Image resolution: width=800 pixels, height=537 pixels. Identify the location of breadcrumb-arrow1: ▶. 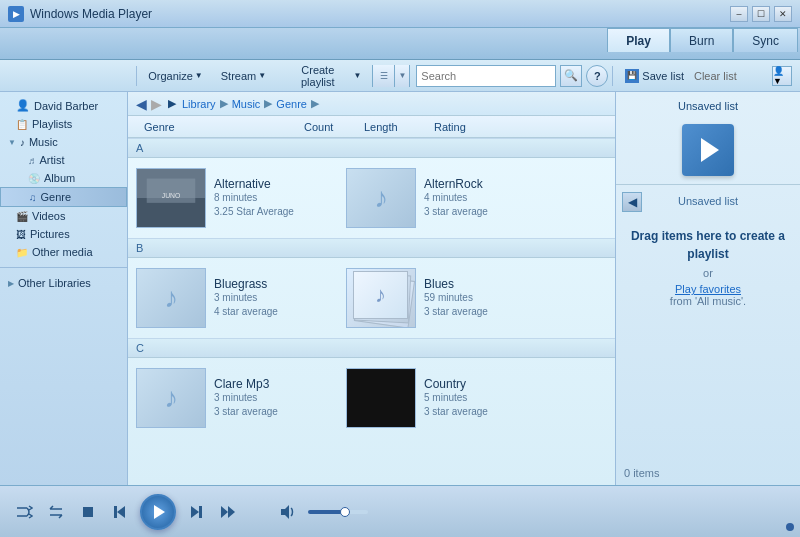
(224, 104).